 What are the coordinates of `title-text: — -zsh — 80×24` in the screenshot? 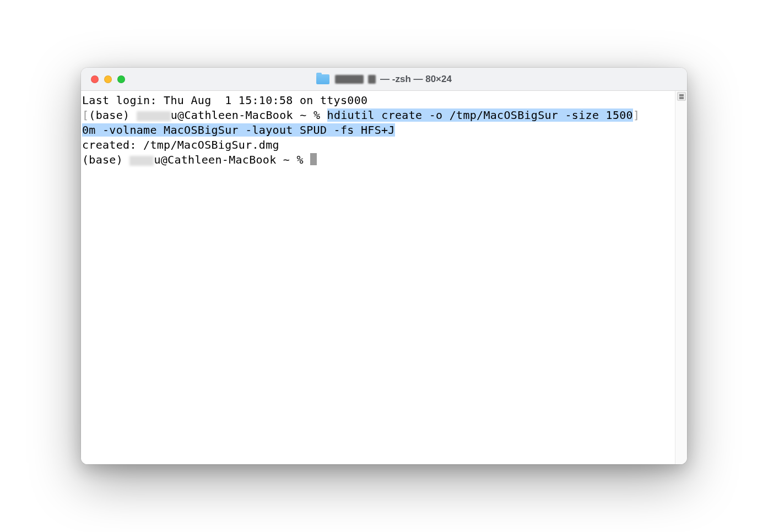 It's located at (416, 79).